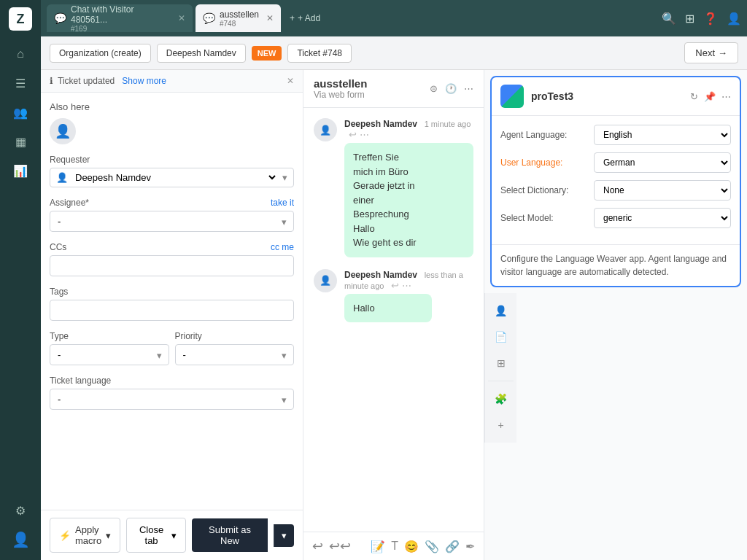  I want to click on requester-select: 👤 Deepesh Namdev ▾, so click(172, 178).